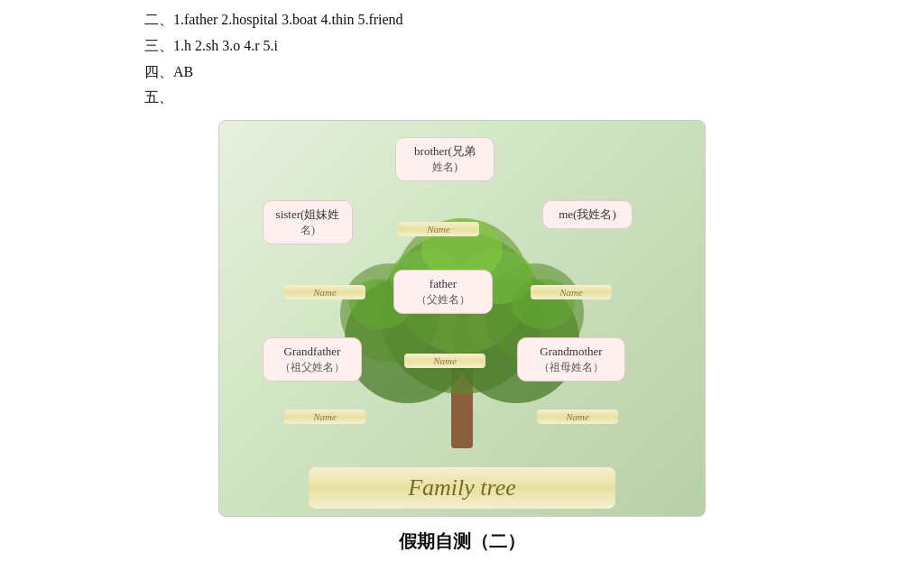 The image size is (924, 561). What do you see at coordinates (462, 72) in the screenshot?
I see `line-4: 四、AB` at bounding box center [462, 72].